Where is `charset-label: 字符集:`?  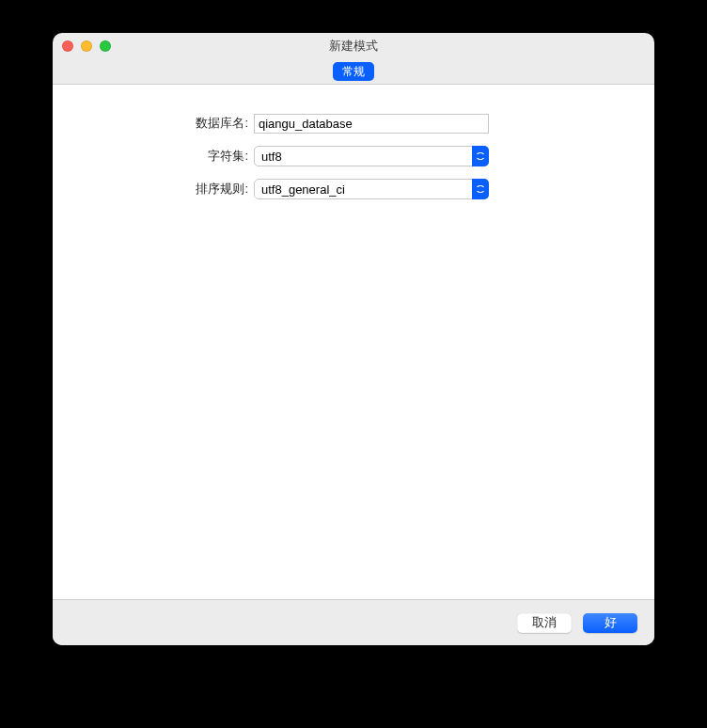
charset-label: 字符集: is located at coordinates (153, 156).